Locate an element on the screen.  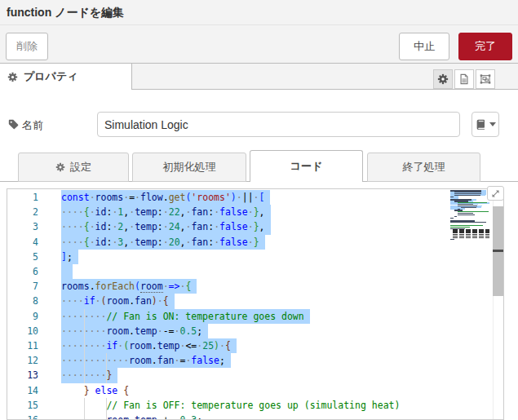
line-number: 3 is located at coordinates (23, 227).